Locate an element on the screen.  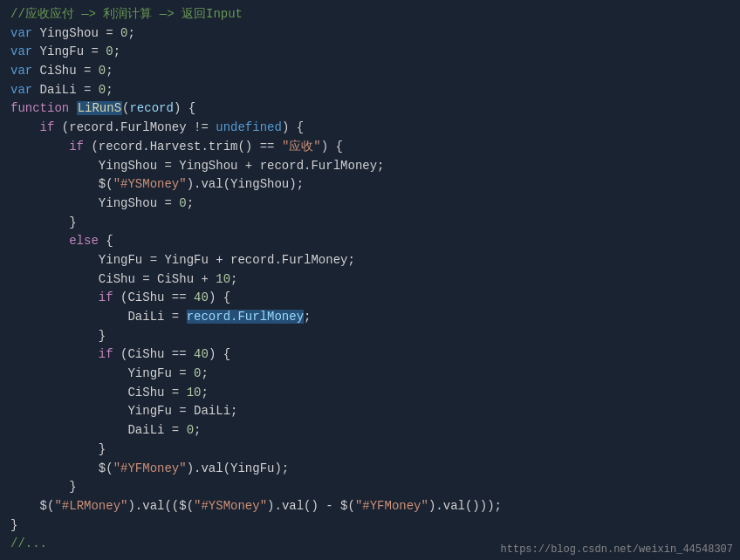
code-line: YingFu = YingFu + record.FurlMoney; is located at coordinates (370, 261).